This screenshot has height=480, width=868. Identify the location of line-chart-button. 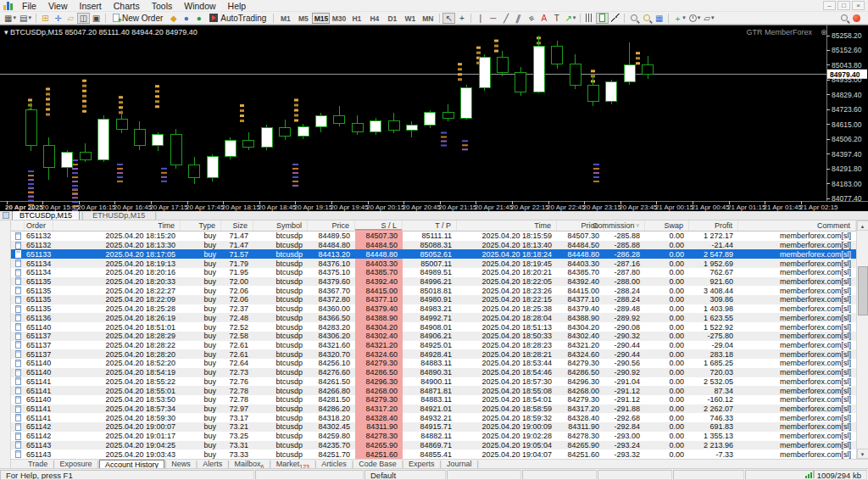
(615, 19).